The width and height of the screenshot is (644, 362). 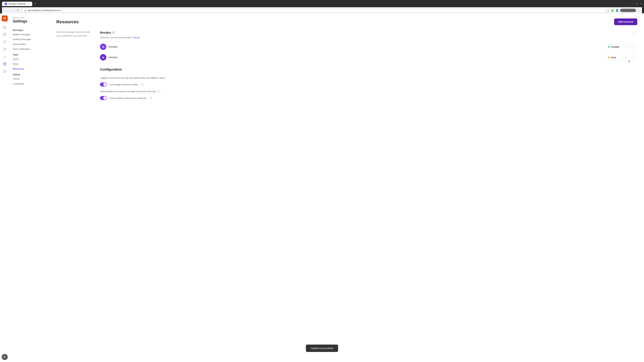 What do you see at coordinates (634, 33) in the screenshot?
I see `group-more-button: ···` at bounding box center [634, 33].